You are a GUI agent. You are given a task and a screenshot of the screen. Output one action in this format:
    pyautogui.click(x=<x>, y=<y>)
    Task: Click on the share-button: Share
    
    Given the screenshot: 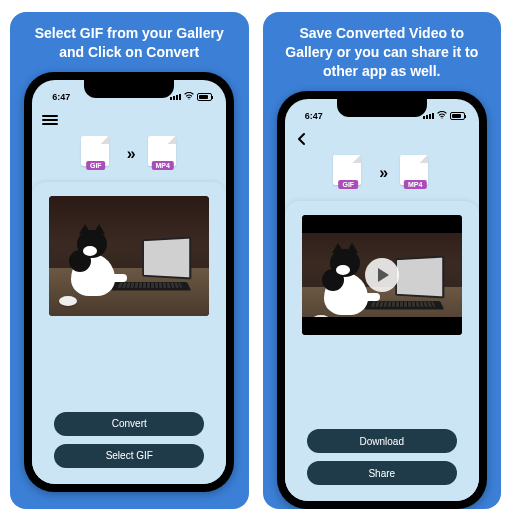 What is the action you would take?
    pyautogui.click(x=382, y=473)
    